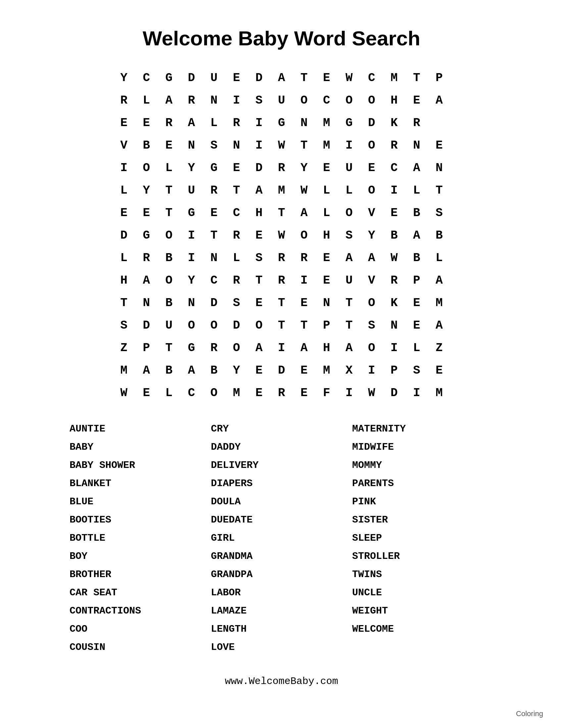 Image resolution: width=563 pixels, height=728 pixels. I want to click on word-item: LABOR, so click(282, 593).